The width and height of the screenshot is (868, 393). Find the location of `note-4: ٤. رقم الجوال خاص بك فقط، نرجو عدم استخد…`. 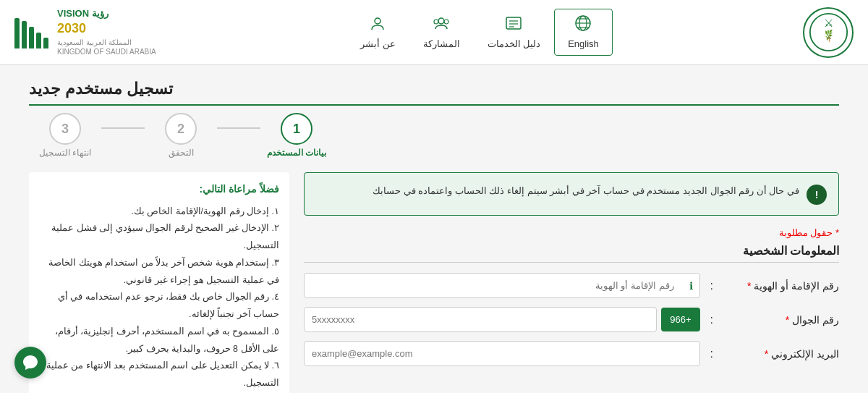

note-4: ٤. رقم الجوال خاص بك فقط، نرجو عدم استخد… is located at coordinates (159, 306).